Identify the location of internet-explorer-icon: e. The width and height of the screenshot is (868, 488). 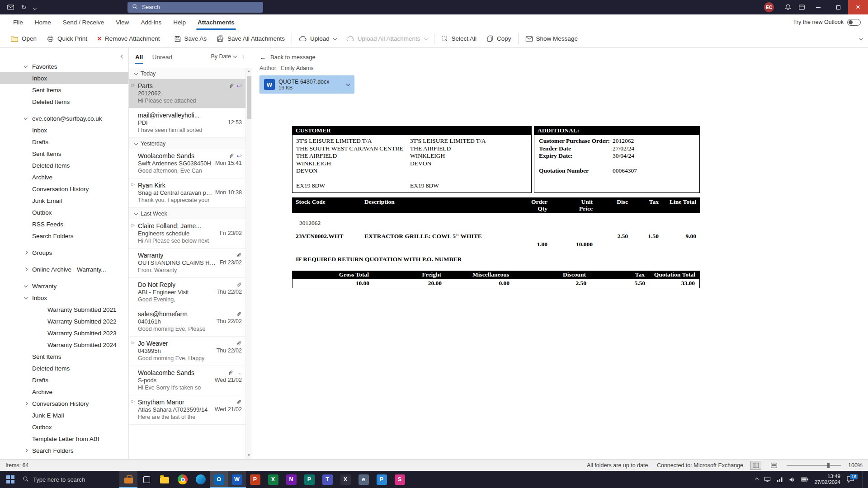
(363, 479).